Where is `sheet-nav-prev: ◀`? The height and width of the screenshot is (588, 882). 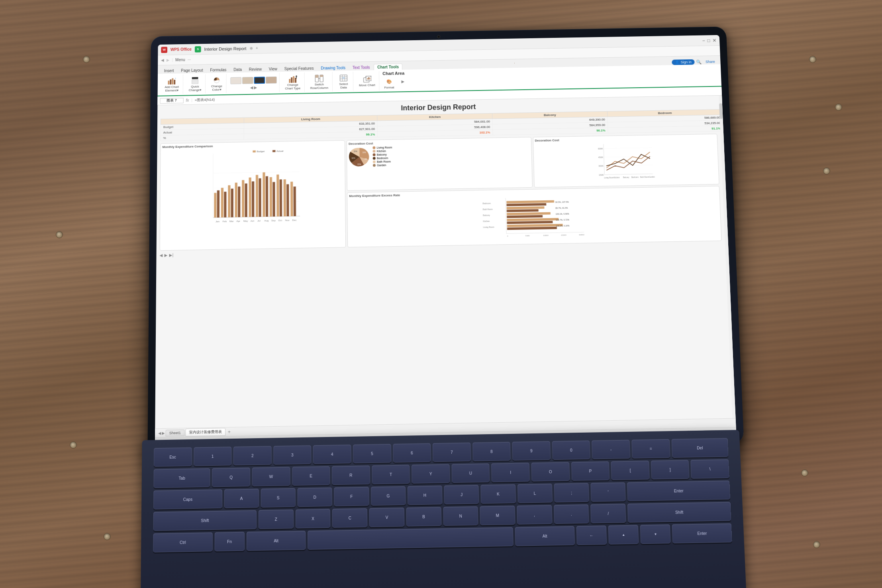 sheet-nav-prev: ◀ is located at coordinates (159, 433).